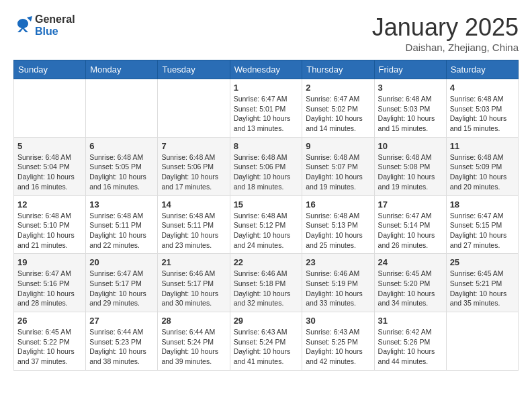  What do you see at coordinates (410, 172) in the screenshot?
I see `day-info: Sunrise: 6:48 AM Sunset: 5:08 PM Dayligh…` at bounding box center [410, 172].